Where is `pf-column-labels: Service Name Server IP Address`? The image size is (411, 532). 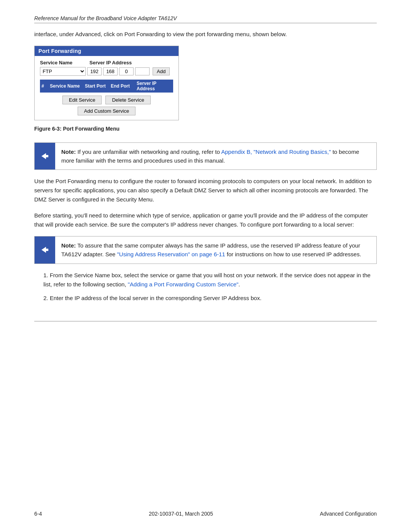 pf-column-labels: Service Name Server IP Address is located at coordinates (107, 62).